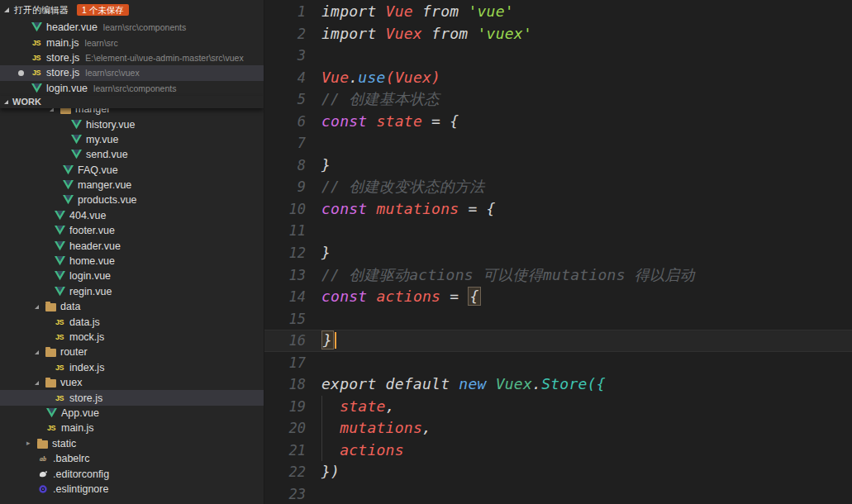 This screenshot has height=504, width=852. Describe the element at coordinates (559, 428) in the screenshot. I see `code-line: 20 mutations,` at that location.